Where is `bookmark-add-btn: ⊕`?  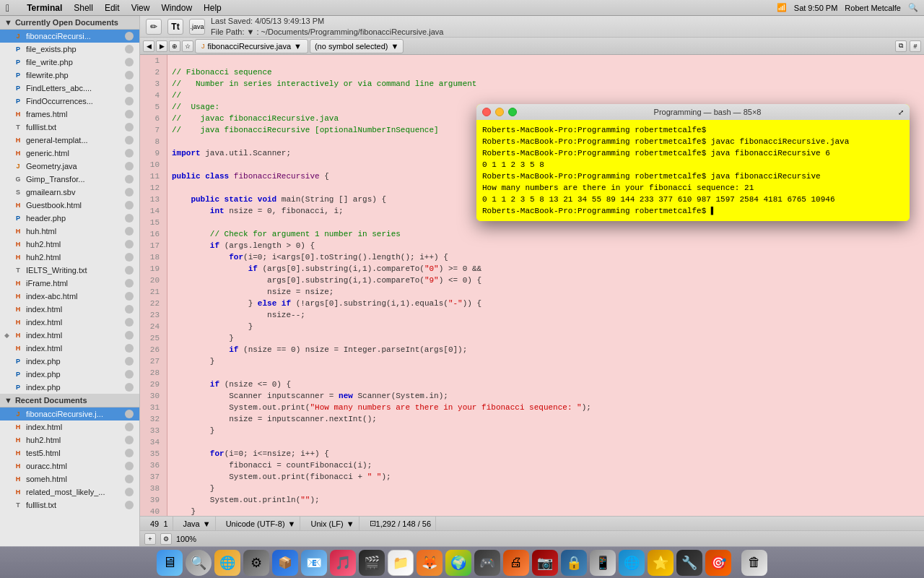
bookmark-add-btn: ⊕ is located at coordinates (175, 46).